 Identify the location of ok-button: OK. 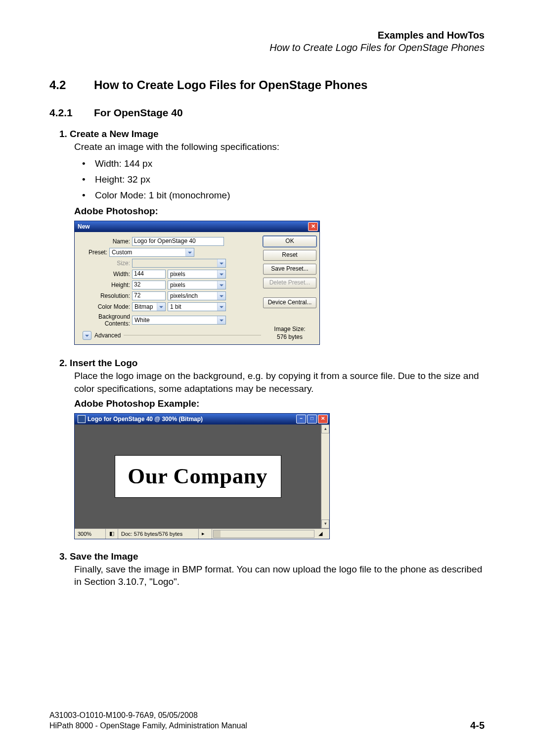
(290, 241).